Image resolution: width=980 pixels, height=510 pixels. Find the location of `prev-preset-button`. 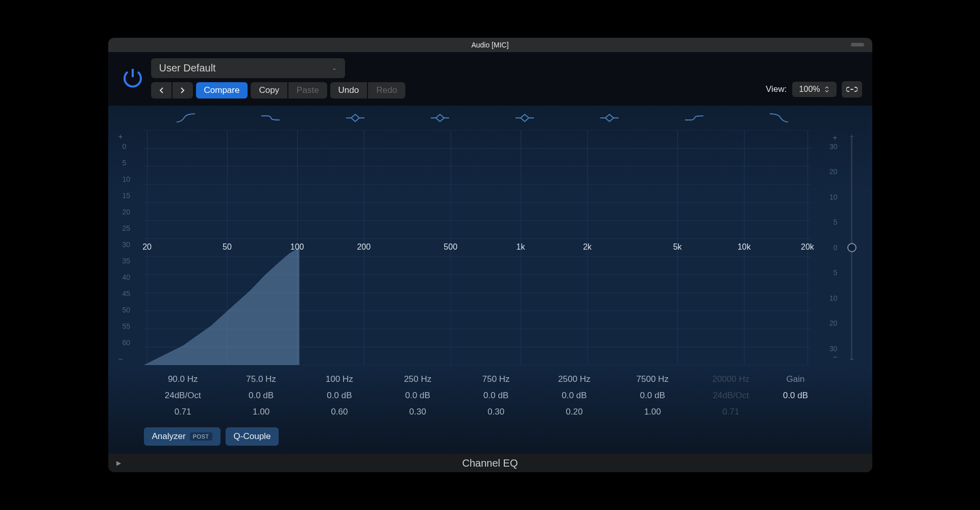

prev-preset-button is located at coordinates (161, 90).